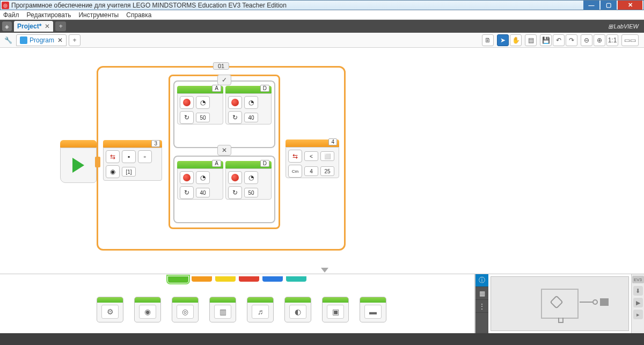 The height and width of the screenshot is (345, 644). What do you see at coordinates (200, 114) in the screenshot?
I see `motor-block-a-top: A 50` at bounding box center [200, 114].